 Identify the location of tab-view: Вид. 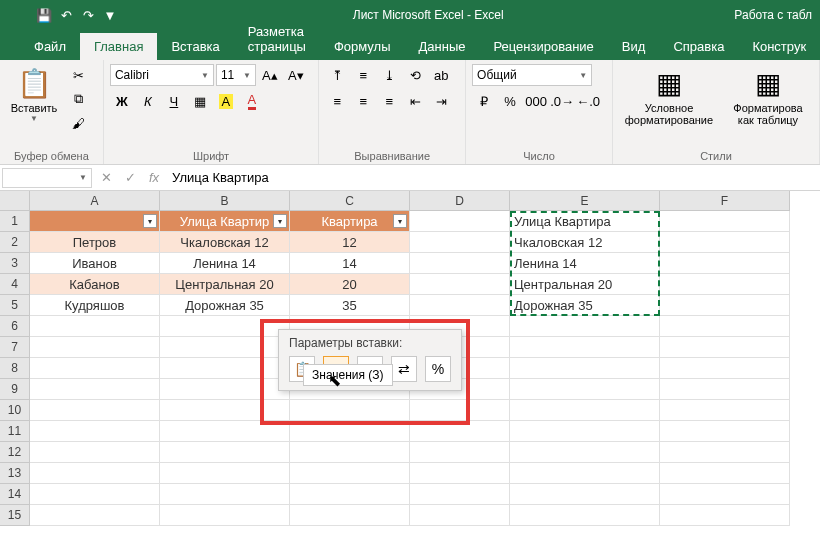
(634, 46).